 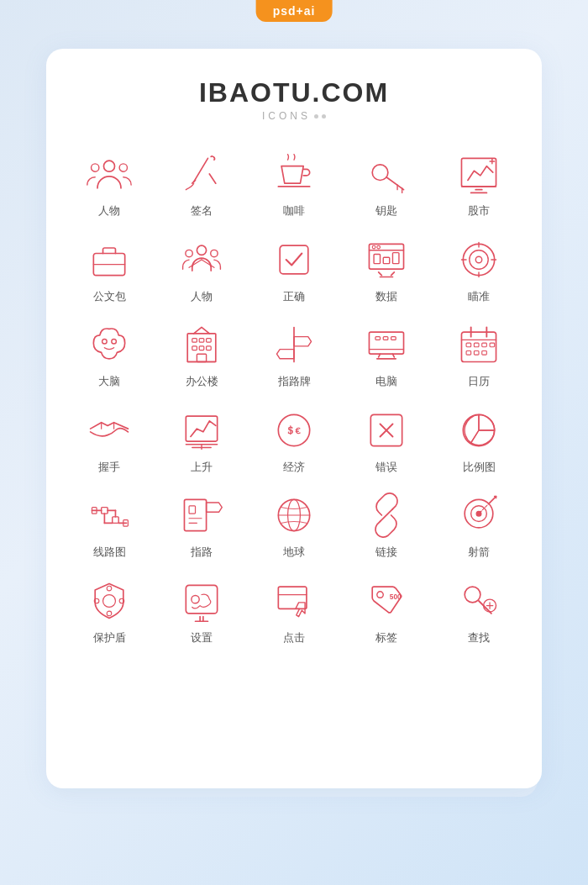 I want to click on site-title: IBAOTU.COM, so click(x=294, y=92).